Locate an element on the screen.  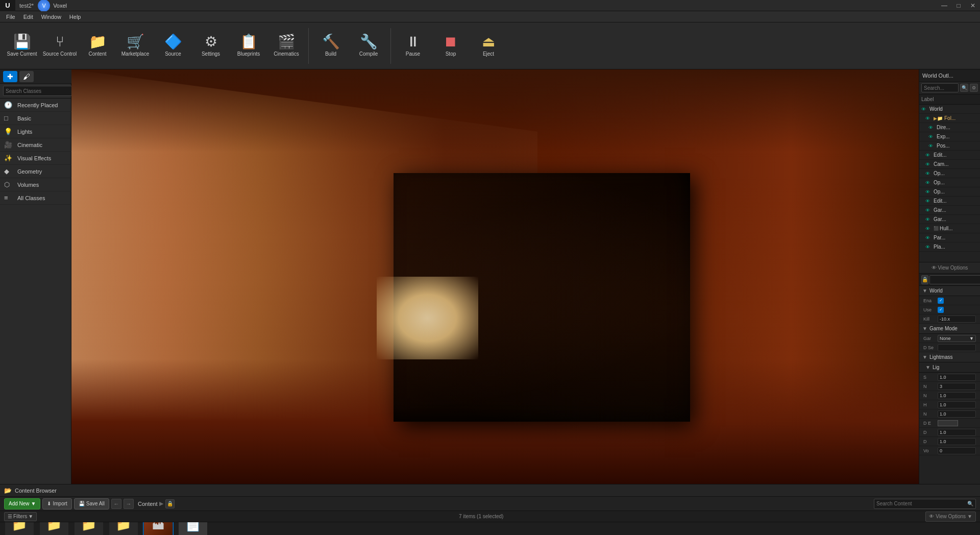
detail-row-de: D E is located at coordinates (949, 423).